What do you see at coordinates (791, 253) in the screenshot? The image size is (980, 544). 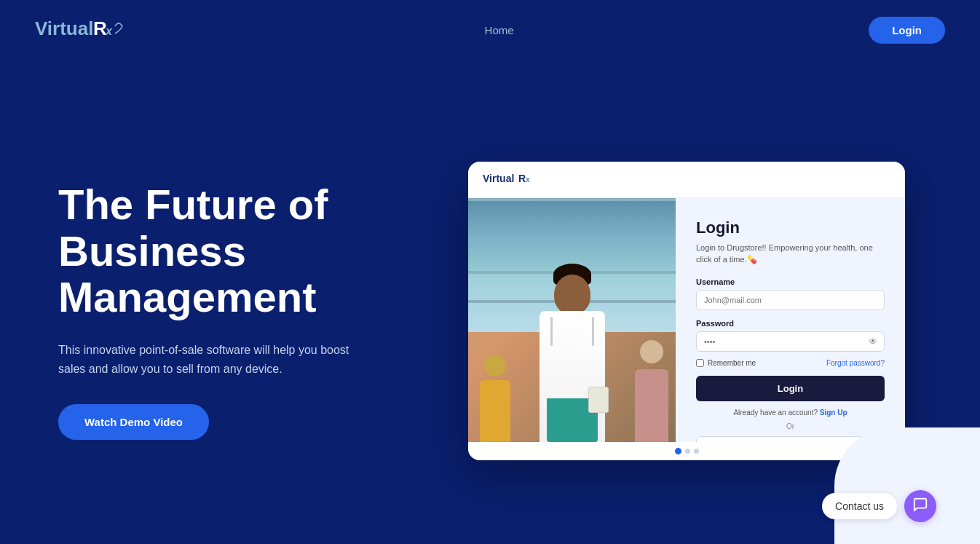 I see `login-form-subtitle: Login to Drugstore!! Empowering your hea…` at bounding box center [791, 253].